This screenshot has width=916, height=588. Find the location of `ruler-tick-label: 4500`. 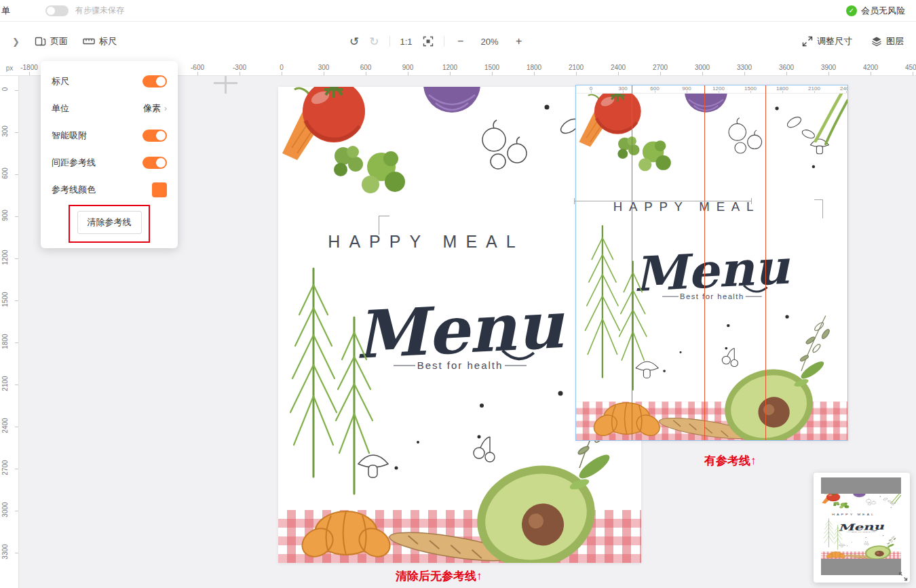

ruler-tick-label: 4500 is located at coordinates (911, 68).